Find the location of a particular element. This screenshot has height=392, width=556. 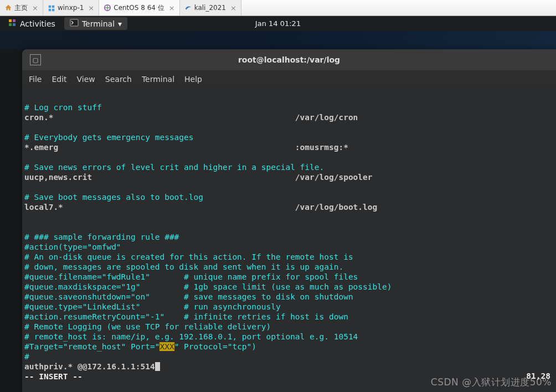

window-title: root@localhost:/var/log is located at coordinates (289, 60).